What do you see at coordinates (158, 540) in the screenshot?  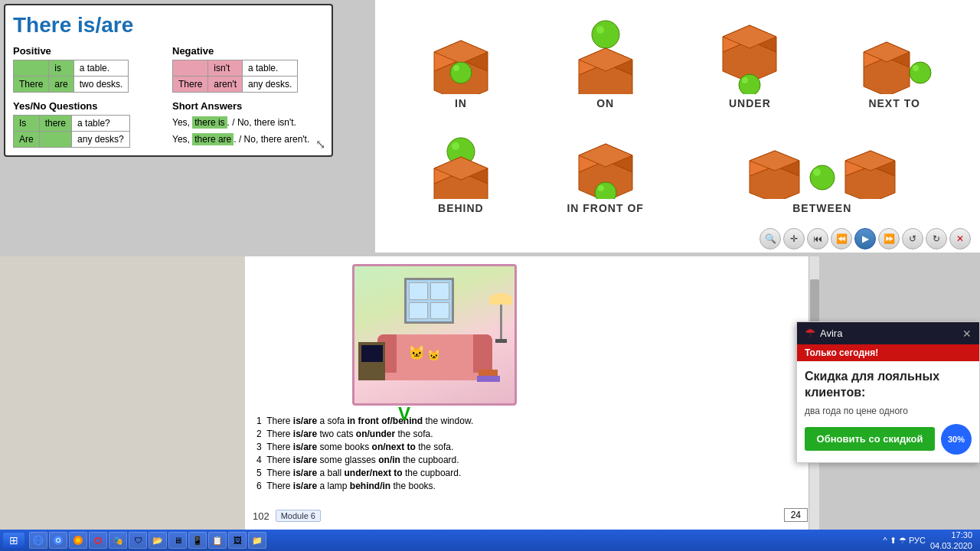 I see `taskbar-app7: 📂` at bounding box center [158, 540].